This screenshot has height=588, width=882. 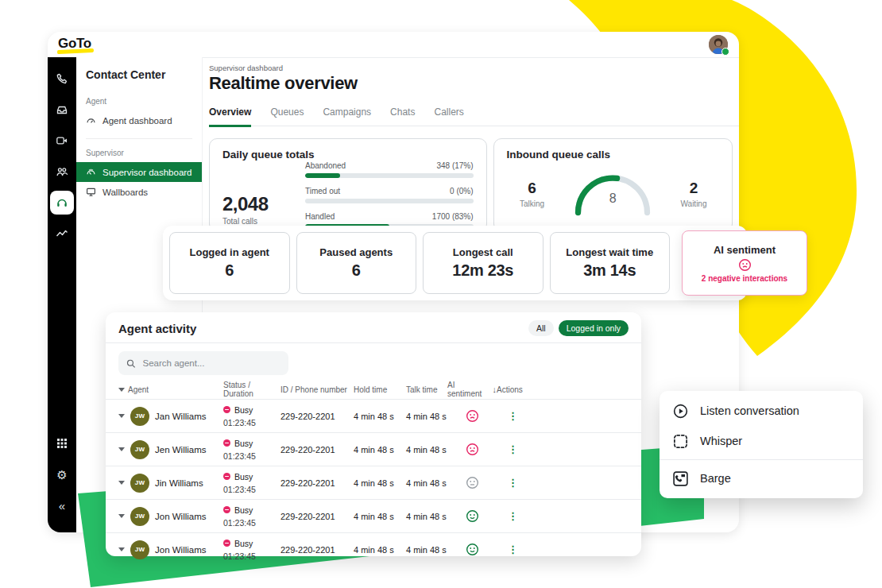 What do you see at coordinates (323, 191) in the screenshot?
I see `bar-label: Timed out` at bounding box center [323, 191].